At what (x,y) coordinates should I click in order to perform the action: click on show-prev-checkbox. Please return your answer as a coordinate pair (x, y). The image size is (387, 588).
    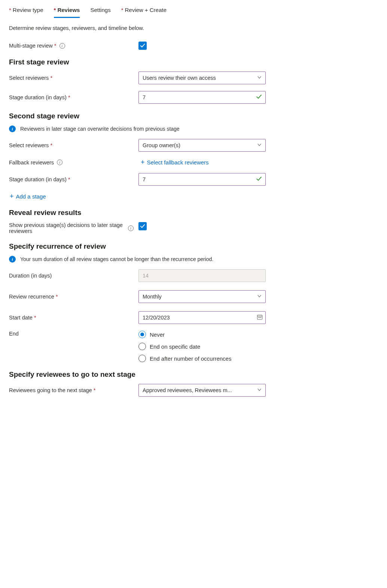
    Looking at the image, I should click on (143, 226).